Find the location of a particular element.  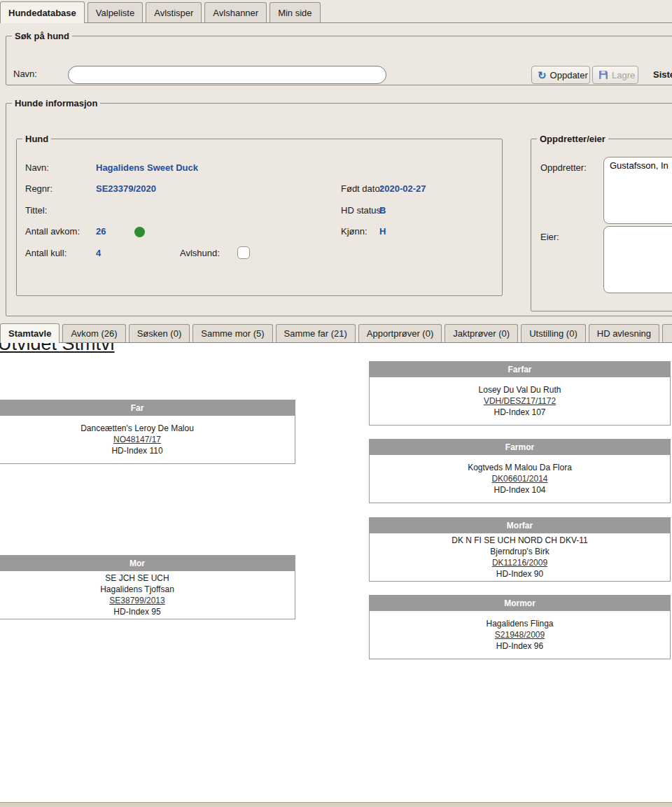

tab-apportprover: Apportprøver (0) is located at coordinates (400, 333).